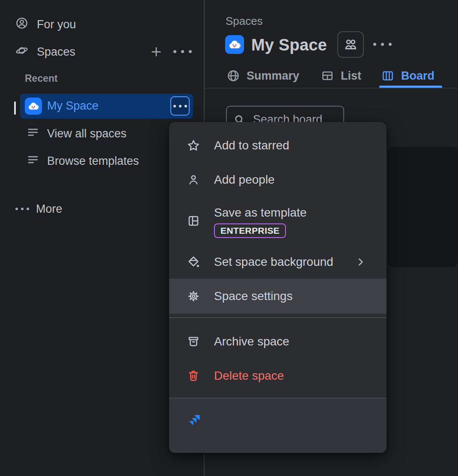 This screenshot has width=458, height=476. What do you see at coordinates (423, 207) in the screenshot?
I see `board-column` at bounding box center [423, 207].